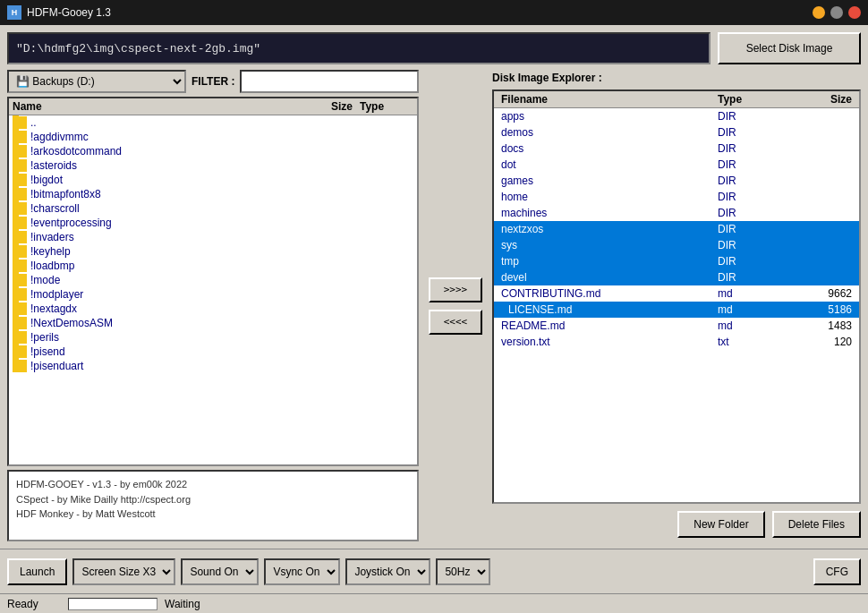  I want to click on item-name: !perils, so click(168, 337).